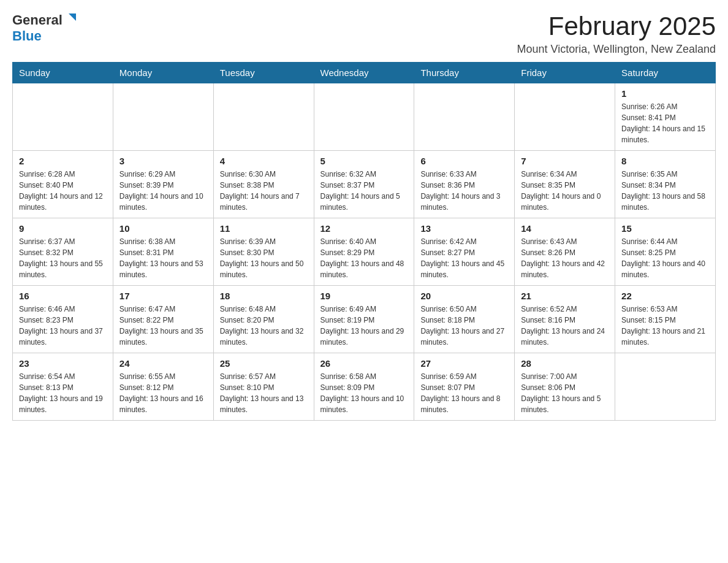 The image size is (728, 563). Describe the element at coordinates (163, 363) in the screenshot. I see `day-number: 24` at that location.